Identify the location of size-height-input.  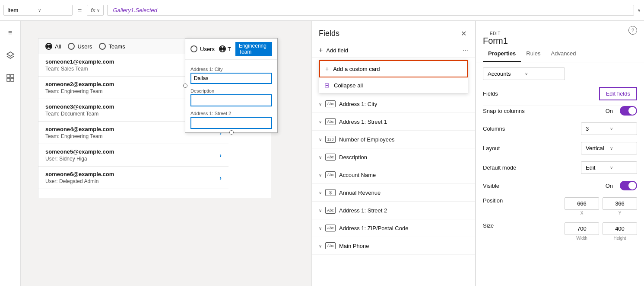
(620, 228).